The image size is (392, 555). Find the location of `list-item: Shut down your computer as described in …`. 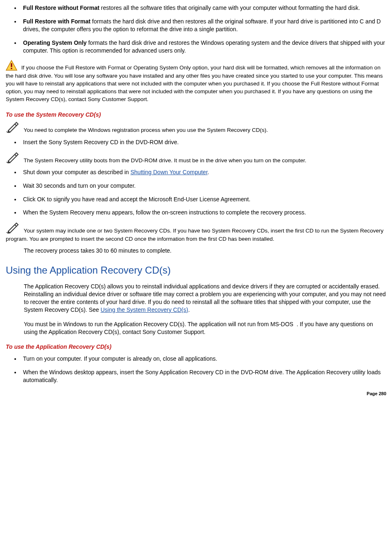

list-item: Shut down your computer as described in … is located at coordinates (203, 173).